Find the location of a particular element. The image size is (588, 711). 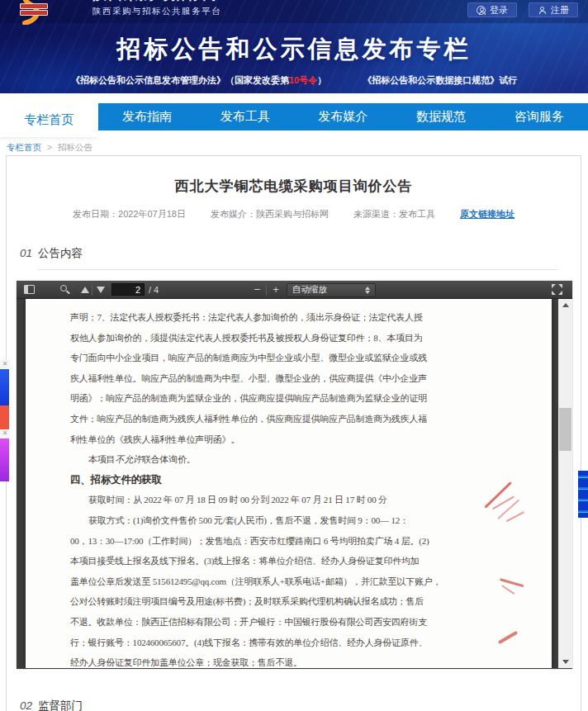

next-page-icon is located at coordinates (101, 290).